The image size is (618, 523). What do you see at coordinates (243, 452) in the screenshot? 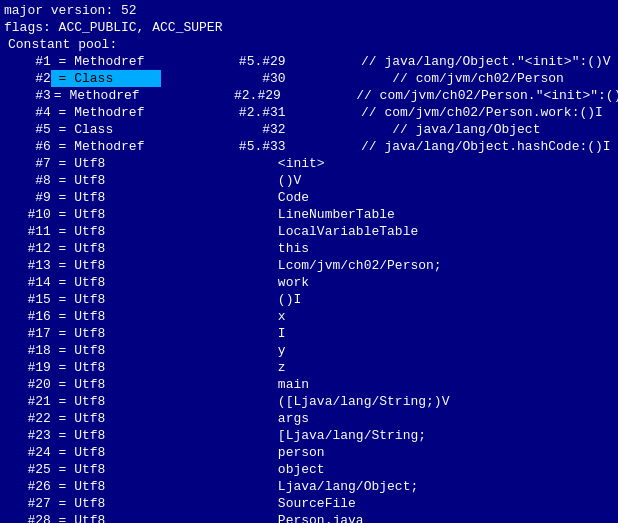
I see `entry-value: person` at bounding box center [243, 452].